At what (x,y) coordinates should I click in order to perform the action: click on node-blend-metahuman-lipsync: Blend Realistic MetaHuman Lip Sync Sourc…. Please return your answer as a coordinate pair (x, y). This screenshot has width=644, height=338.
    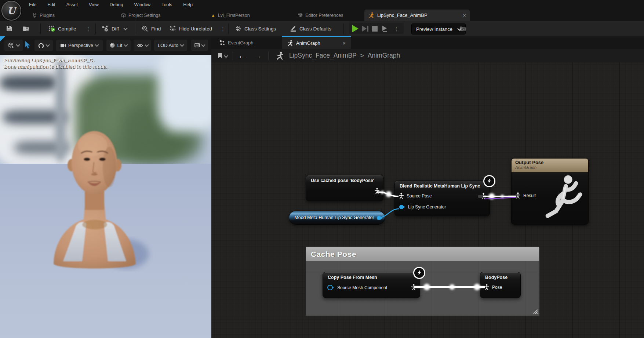
    Looking at the image, I should click on (442, 198).